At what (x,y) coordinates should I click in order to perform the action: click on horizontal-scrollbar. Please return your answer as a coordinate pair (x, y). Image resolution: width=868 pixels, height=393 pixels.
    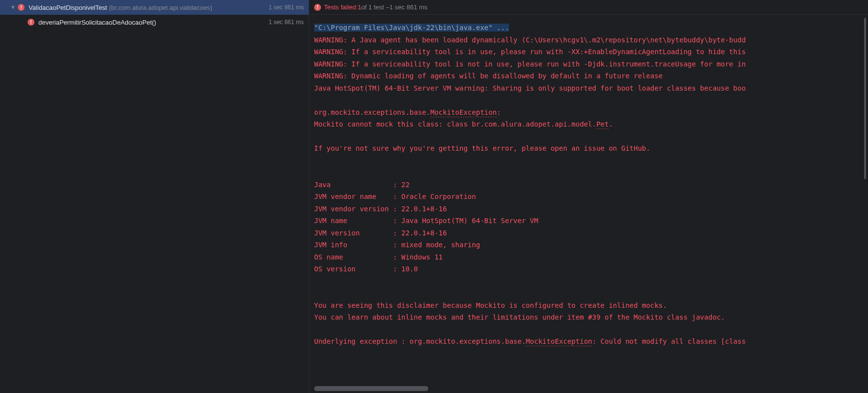
    Looking at the image, I should click on (371, 389).